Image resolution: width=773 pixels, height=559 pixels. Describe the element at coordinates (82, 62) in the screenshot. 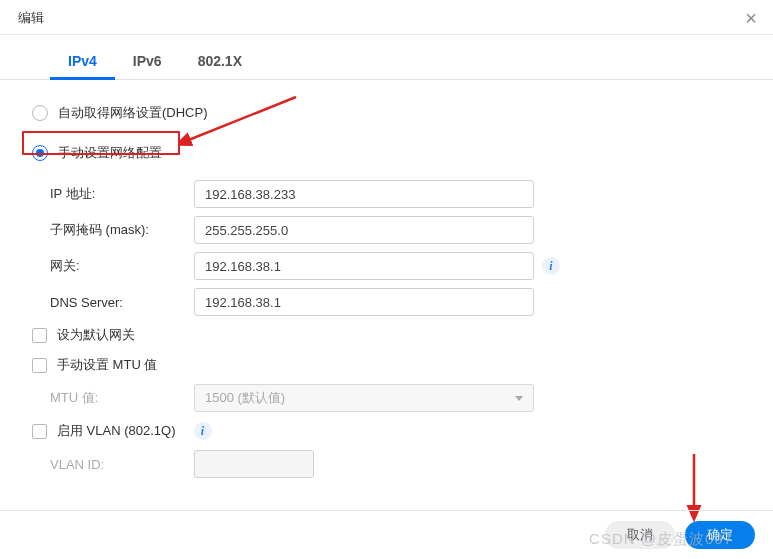

I see `tab-ipv4: IPv4` at that location.